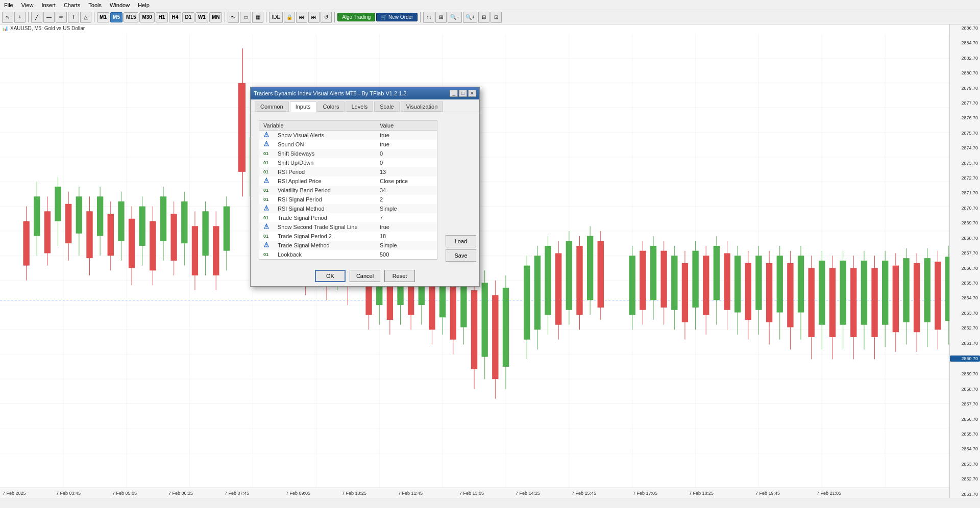 This screenshot has height=508, width=980. Describe the element at coordinates (131, 17) in the screenshot. I see `period-m15: M15` at that location.